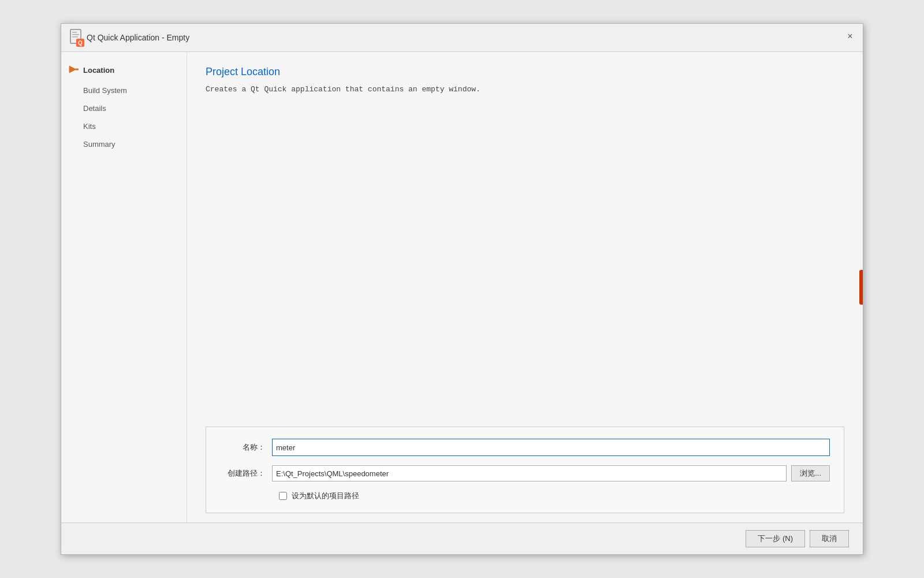 The width and height of the screenshot is (924, 578). I want to click on svg-text: Q, so click(80, 43).